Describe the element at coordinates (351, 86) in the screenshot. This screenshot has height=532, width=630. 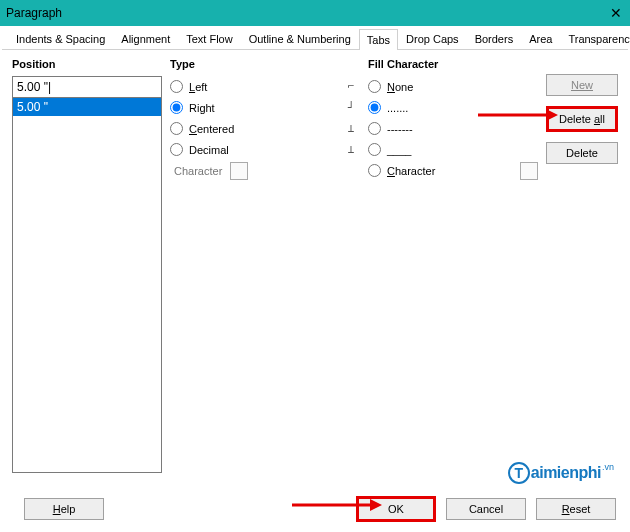
I see `tab-align-icon: ⌐` at that location.